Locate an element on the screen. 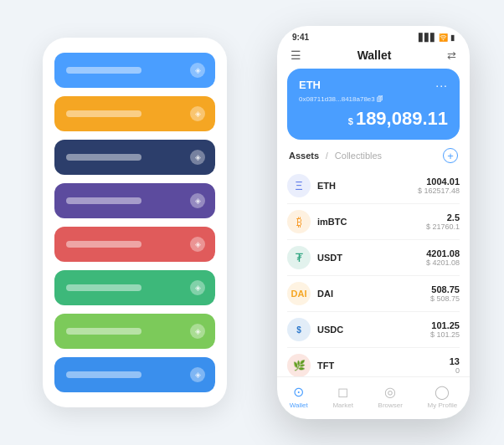 This screenshot has width=504, height=445. tab-assets: Assets is located at coordinates (304, 156).